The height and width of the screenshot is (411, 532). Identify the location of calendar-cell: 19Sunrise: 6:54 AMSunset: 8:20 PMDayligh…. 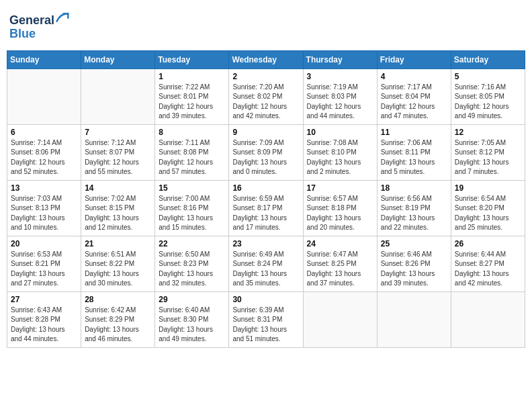
(488, 208).